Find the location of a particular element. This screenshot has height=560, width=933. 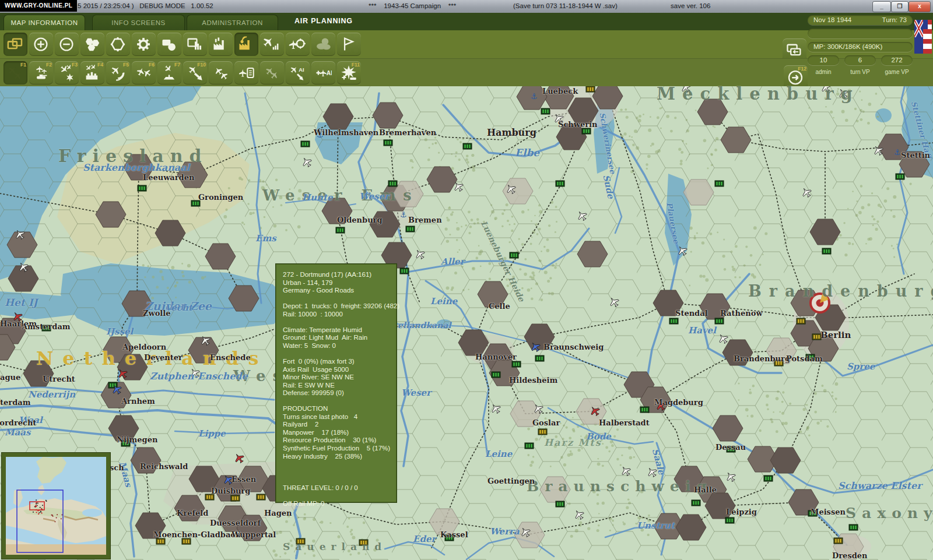

minimap is located at coordinates (56, 506).